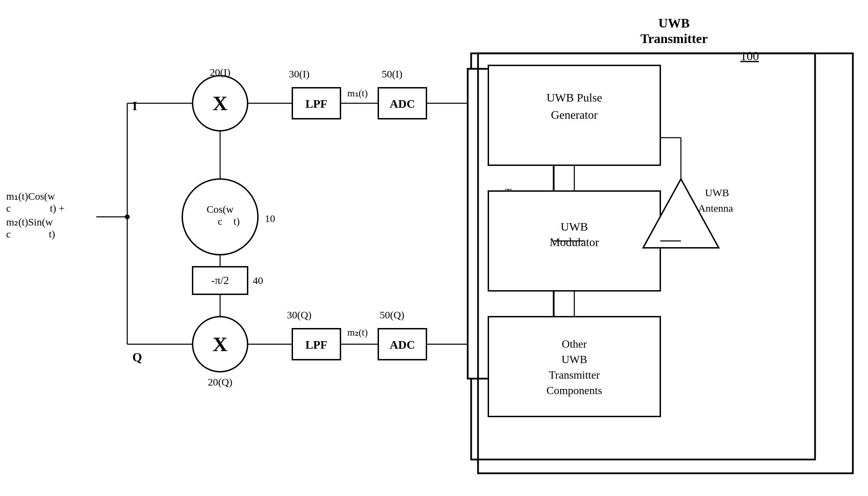 This screenshot has width=868, height=496. What do you see at coordinates (270, 218) in the screenshot?
I see `ref-10: 10` at bounding box center [270, 218].